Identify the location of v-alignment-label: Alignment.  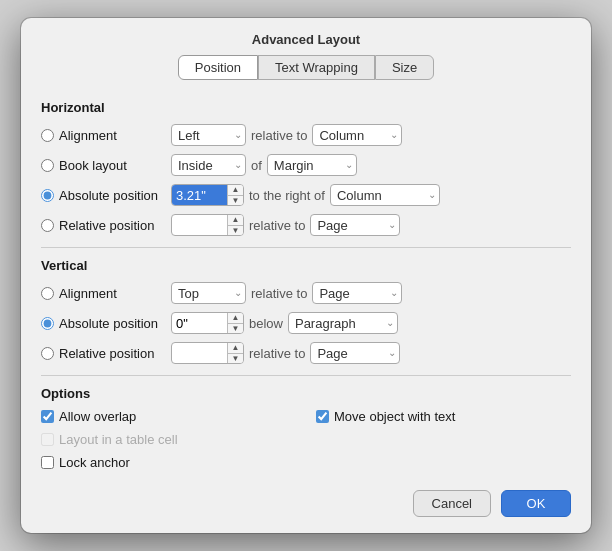
(88, 294).